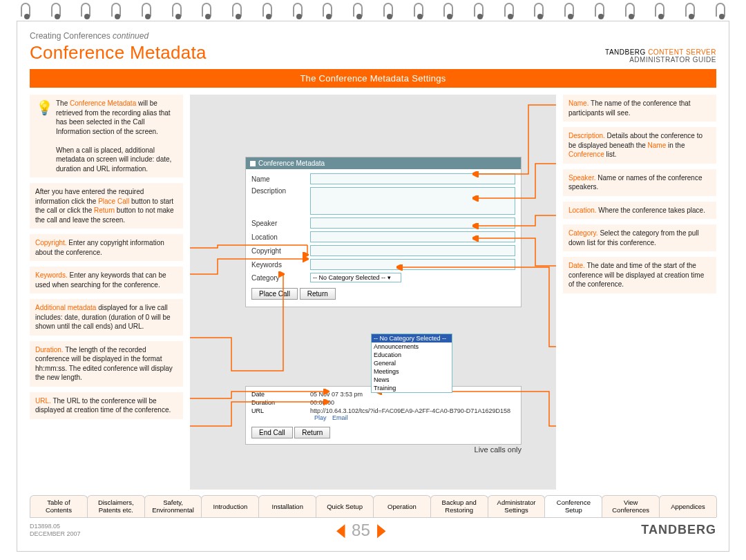 This screenshot has height=560, width=746. I want to click on label-location: Location, so click(280, 238).